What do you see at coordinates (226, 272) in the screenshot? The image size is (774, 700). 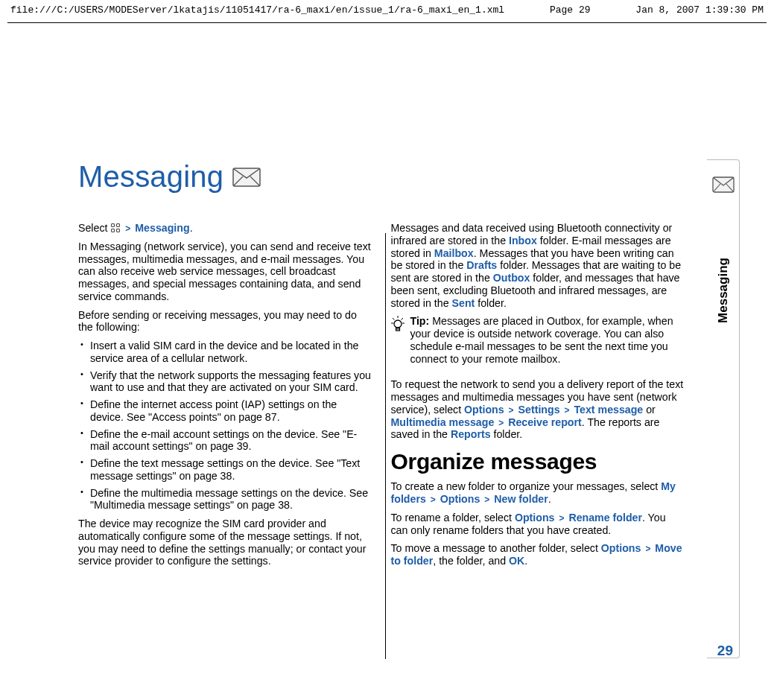 I see `intro-paragraph: In Messaging (network service), you can …` at bounding box center [226, 272].